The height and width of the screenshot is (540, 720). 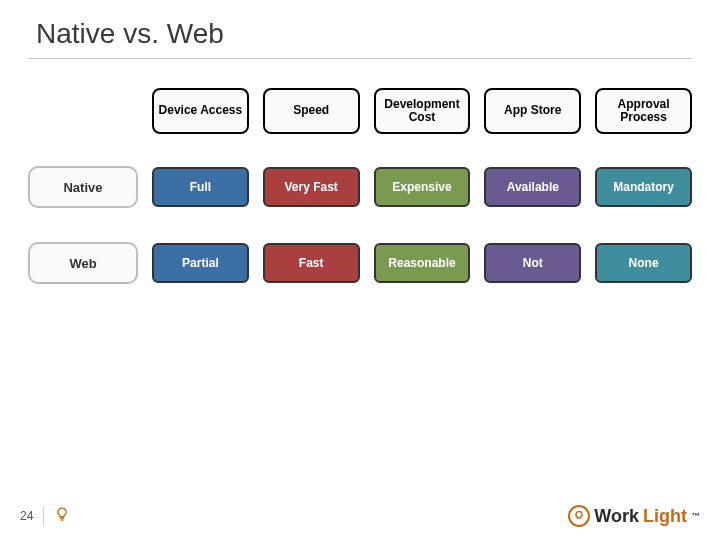 What do you see at coordinates (200, 111) in the screenshot?
I see `col-header: Device Access` at bounding box center [200, 111].